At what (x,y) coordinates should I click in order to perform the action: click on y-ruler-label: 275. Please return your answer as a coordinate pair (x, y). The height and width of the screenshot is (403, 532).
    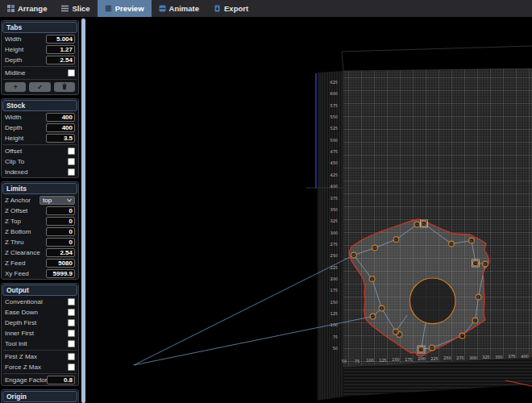
    Looking at the image, I should click on (334, 244).